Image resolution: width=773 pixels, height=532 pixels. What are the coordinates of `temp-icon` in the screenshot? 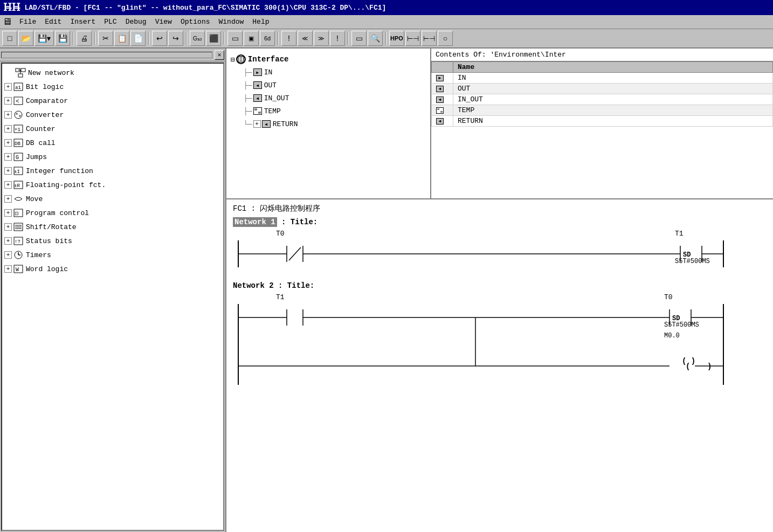 It's located at (258, 111).